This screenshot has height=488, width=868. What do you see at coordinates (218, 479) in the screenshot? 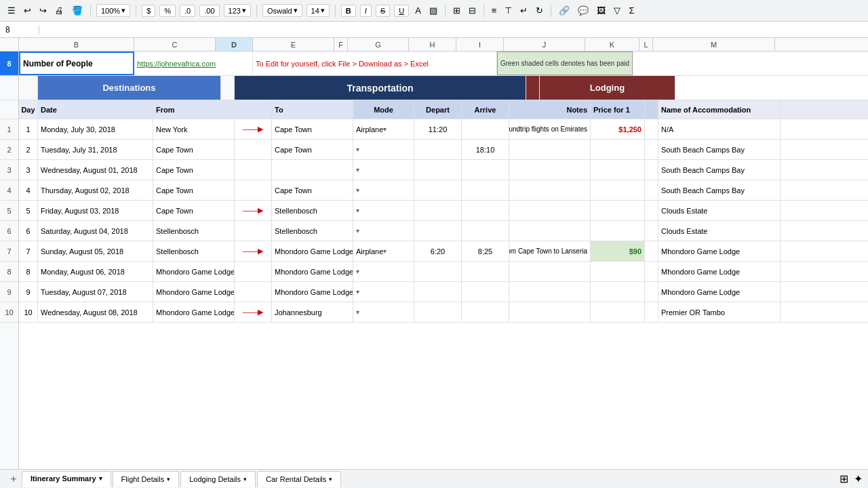
I see `tab-2: Lodging Details▾` at bounding box center [218, 479].